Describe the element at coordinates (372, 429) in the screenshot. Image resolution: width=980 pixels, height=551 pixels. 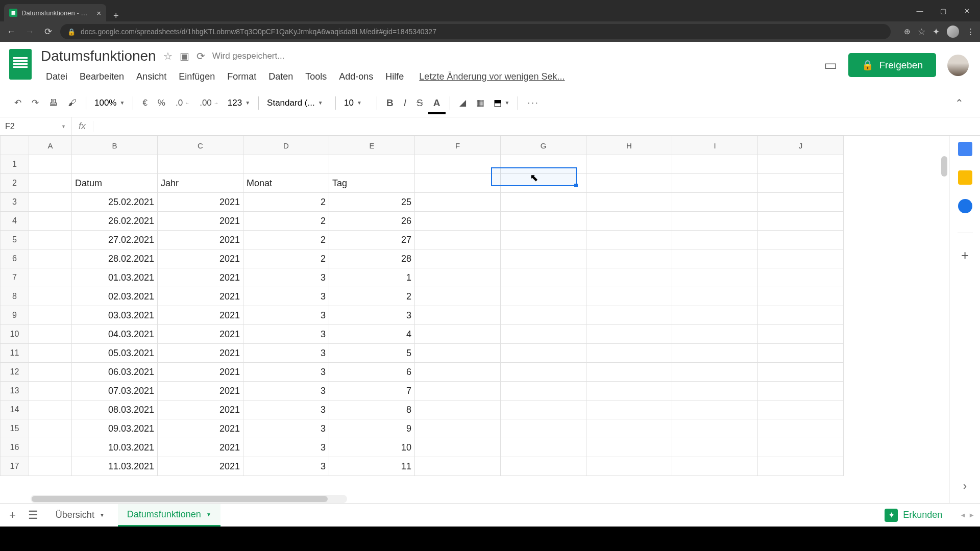
I see `cell: 9` at that location.